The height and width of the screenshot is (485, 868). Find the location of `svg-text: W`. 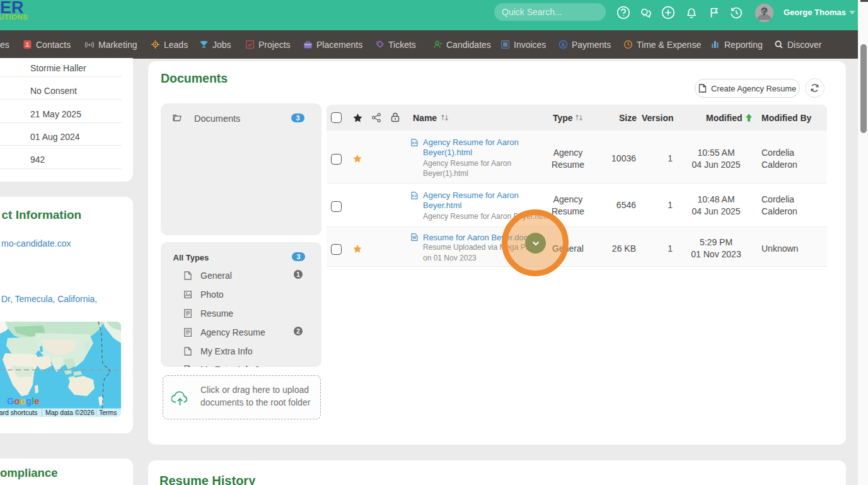

svg-text: W is located at coordinates (415, 237).